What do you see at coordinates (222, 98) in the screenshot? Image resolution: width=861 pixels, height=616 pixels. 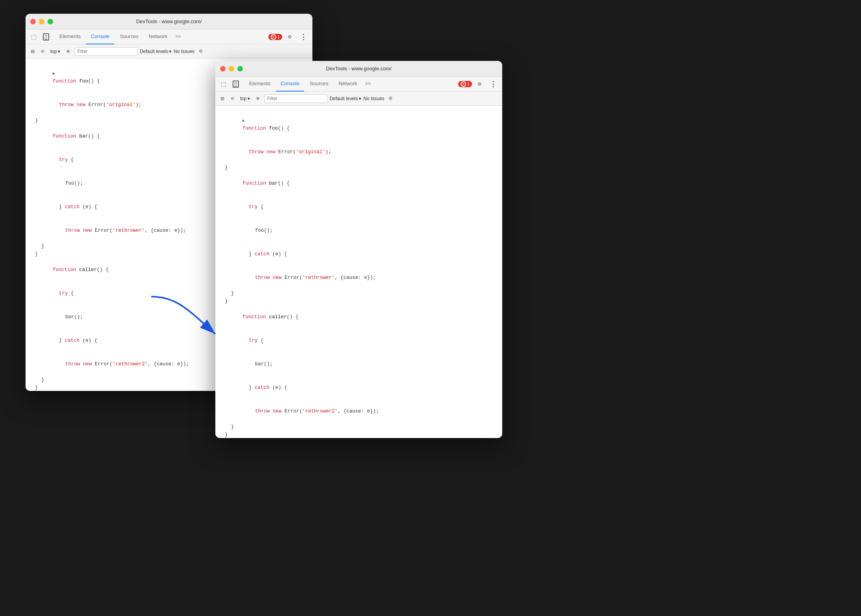 I see `sidebar-icon-2: ▤` at bounding box center [222, 98].